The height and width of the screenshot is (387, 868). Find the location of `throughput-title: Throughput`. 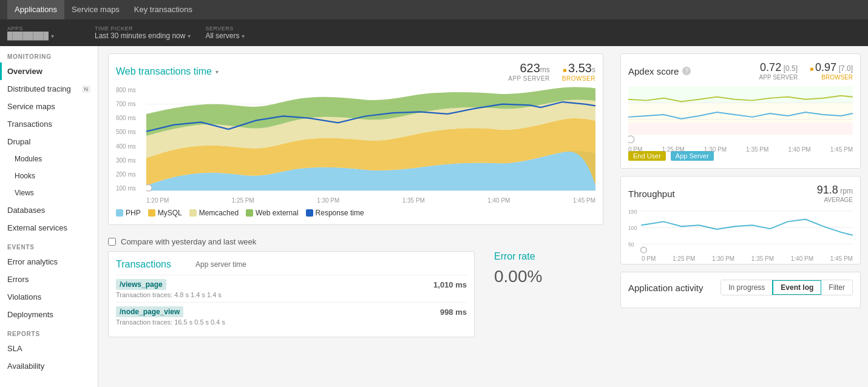

throughput-title: Throughput is located at coordinates (652, 194).